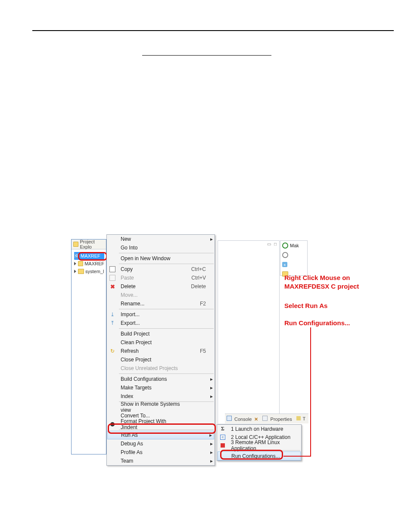 Image resolution: width=411 pixels, height=532 pixels. Describe the element at coordinates (299, 418) in the screenshot. I see `tasks-icon` at that location.